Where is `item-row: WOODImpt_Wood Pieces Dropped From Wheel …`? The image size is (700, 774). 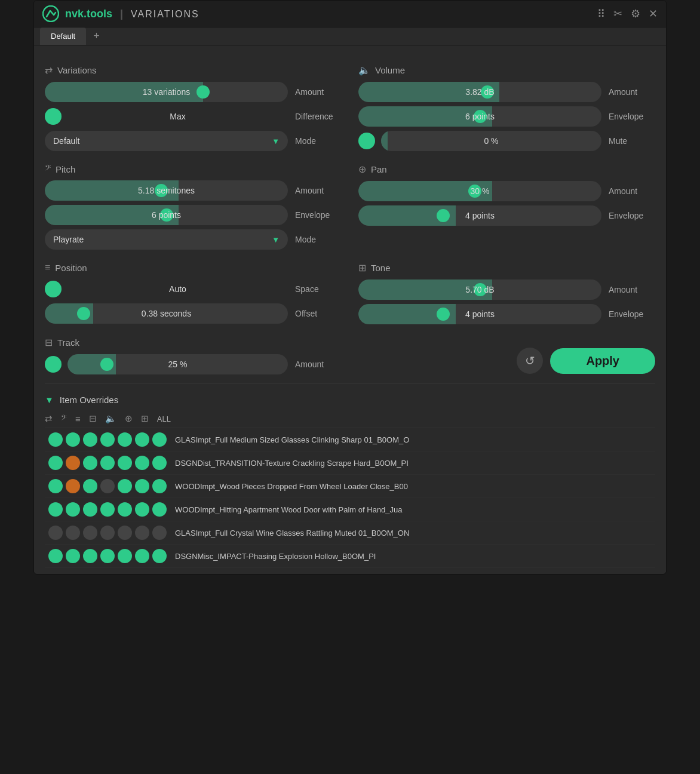 item-row: WOODImpt_Wood Pieces Dropped From Wheel … is located at coordinates (350, 486).